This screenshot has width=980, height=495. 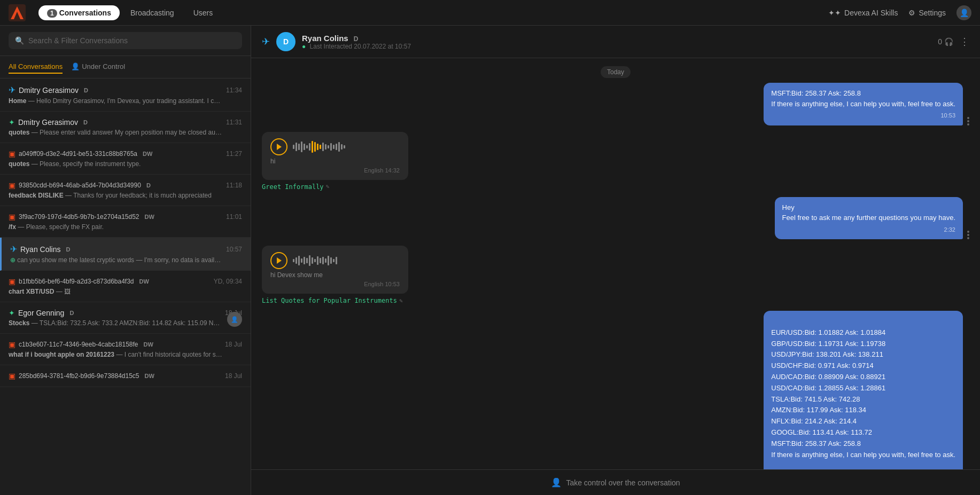 I want to click on chat-name: Ryan Colins D, so click(x=617, y=38).